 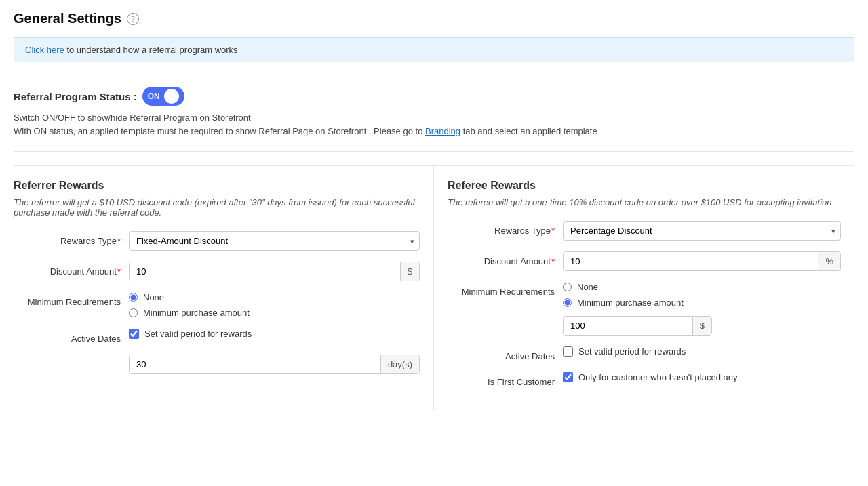 I want to click on referrer-discount-unit: $, so click(x=410, y=271).